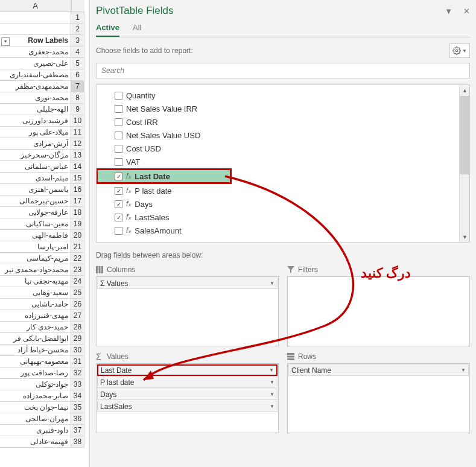 Image resolution: width=476 pixels, height=467 pixels. What do you see at coordinates (36, 63) in the screenshot?
I see `cell: علی-نصیری` at bounding box center [36, 63].